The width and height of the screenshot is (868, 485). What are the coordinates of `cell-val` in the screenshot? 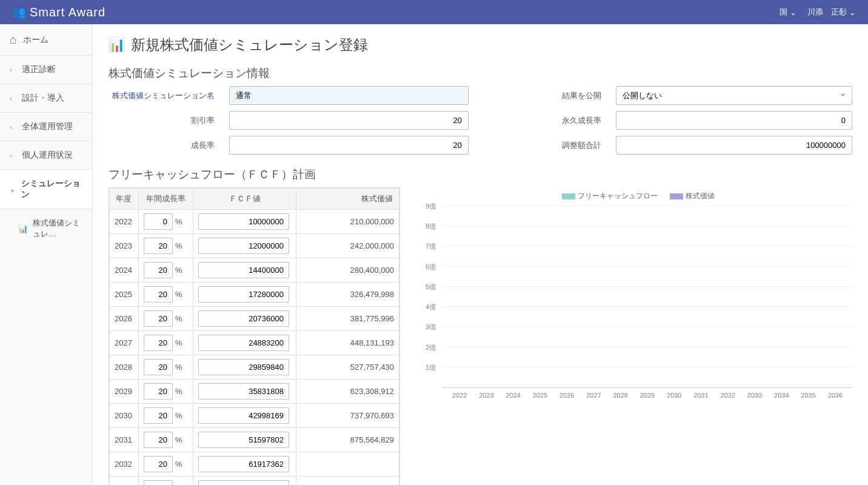 It's located at (348, 464).